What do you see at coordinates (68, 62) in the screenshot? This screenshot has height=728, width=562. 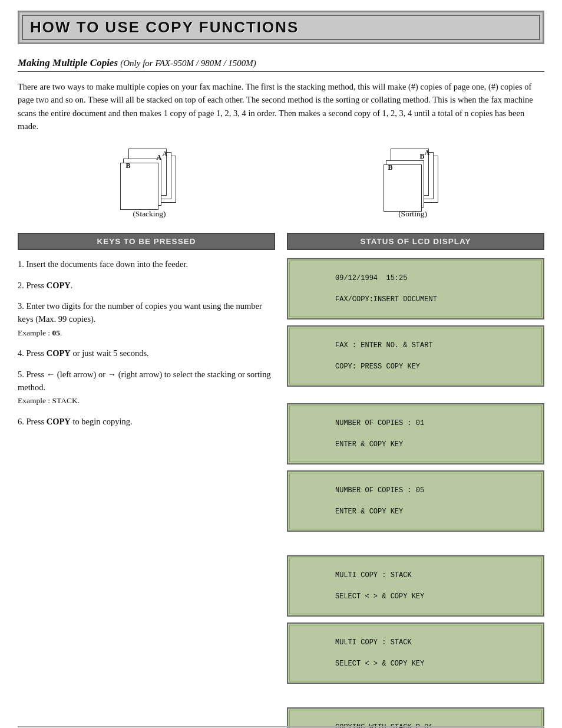 I see `section-title-main: Making Multiple Copies` at bounding box center [68, 62].